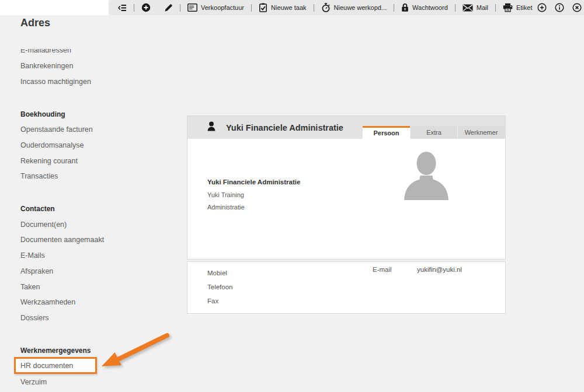 This screenshot has width=584, height=392. Describe the element at coordinates (48, 302) in the screenshot. I see `sidebar-item-werkzaamheden: Werkzaamheden` at that location.